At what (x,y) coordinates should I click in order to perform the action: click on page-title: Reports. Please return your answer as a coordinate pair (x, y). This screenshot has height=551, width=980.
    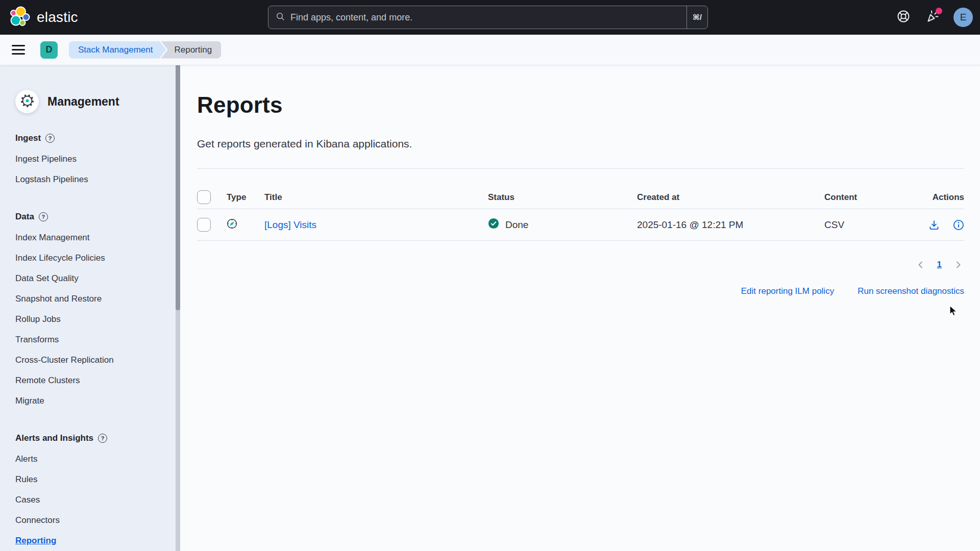
    Looking at the image, I should click on (581, 105).